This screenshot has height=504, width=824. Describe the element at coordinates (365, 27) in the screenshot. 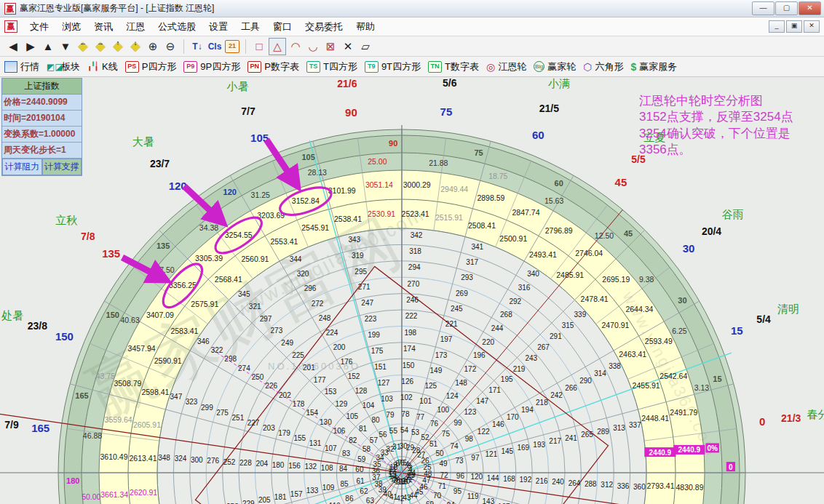

I see `menu-item-9: 帮助` at that location.